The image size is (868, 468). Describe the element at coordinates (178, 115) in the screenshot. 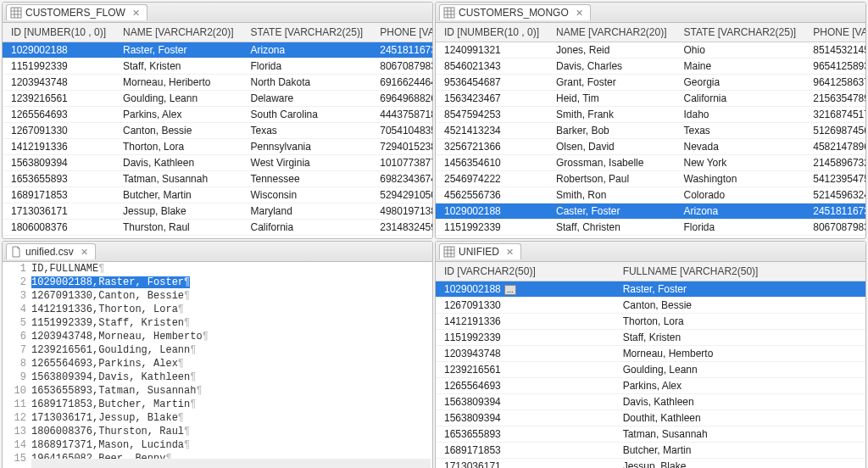

I see `cell: Parkins, Alex` at that location.